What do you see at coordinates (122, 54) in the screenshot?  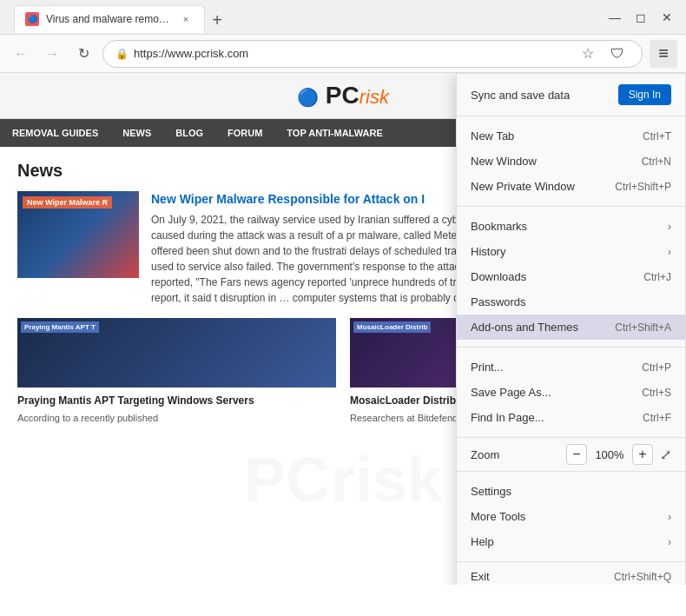 I see `lock-icon: 🔒` at bounding box center [122, 54].